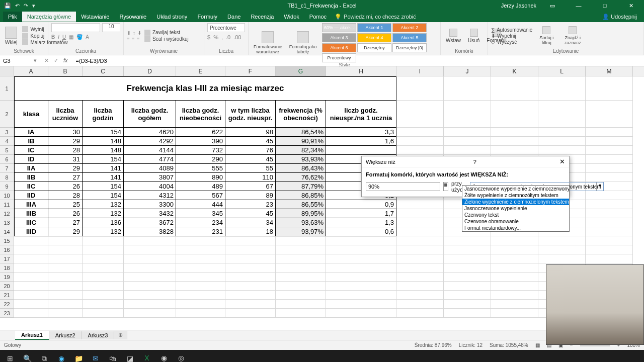  What do you see at coordinates (251, 223) in the screenshot?
I see `cell: 34` at bounding box center [251, 223].